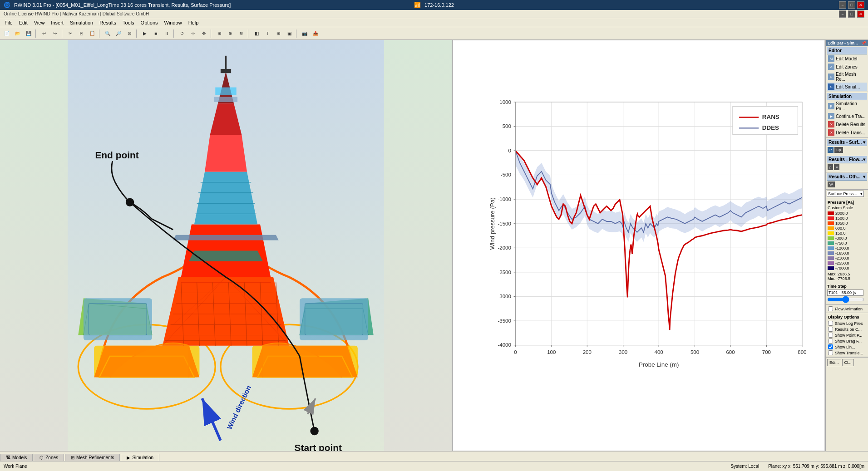 This screenshot has height=471, width=868. What do you see at coordinates (230, 34) in the screenshot?
I see `tb-probe: ⊕` at bounding box center [230, 34].